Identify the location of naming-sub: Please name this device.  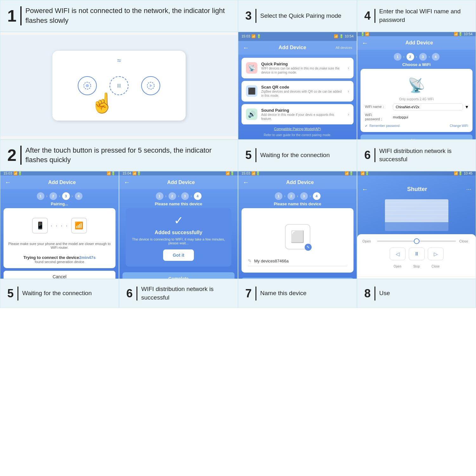
(298, 204).